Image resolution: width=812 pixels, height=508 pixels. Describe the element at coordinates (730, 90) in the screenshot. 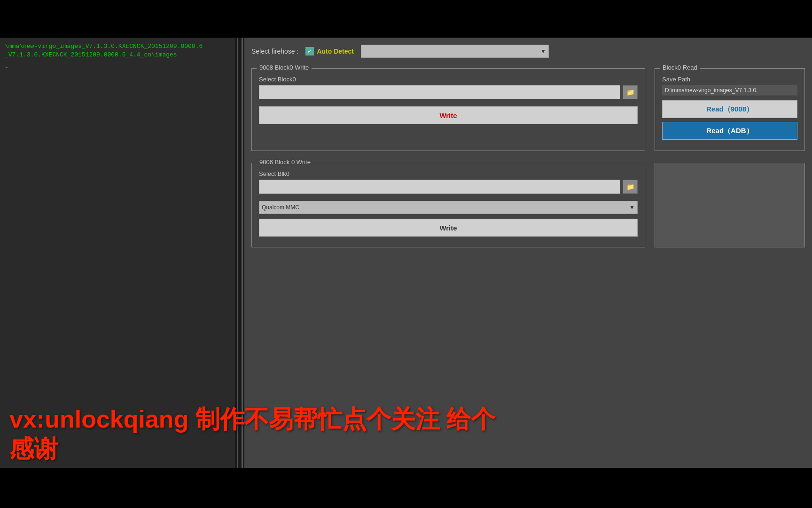

I see `save-path-value: D:\mma\new-virgo_images_V7.1.3.0.` at that location.